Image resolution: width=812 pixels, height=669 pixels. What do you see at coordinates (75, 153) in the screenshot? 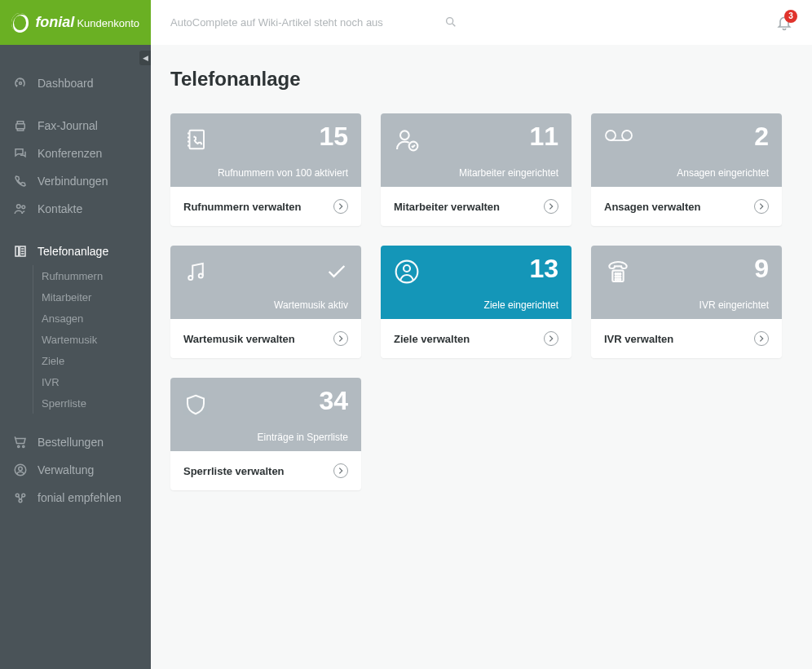
I see `sidebar-item-konferenzen: Konferenzen` at bounding box center [75, 153].